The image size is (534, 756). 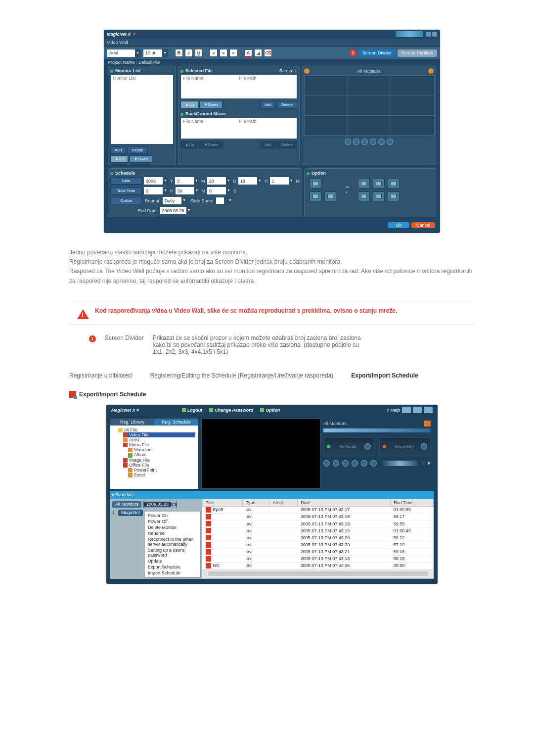 What do you see at coordinates (270, 410) in the screenshot?
I see `option-button: Option` at bounding box center [270, 410].